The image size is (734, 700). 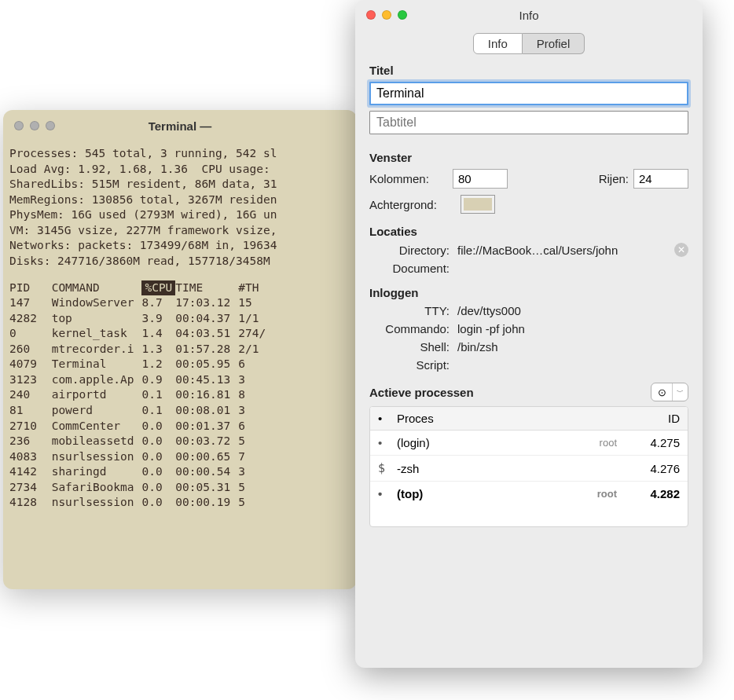 What do you see at coordinates (180, 170) in the screenshot?
I see `terminal-stat-line: Load Avg: 1.92, 1.68, 1.36 CPU usage:` at bounding box center [180, 170].